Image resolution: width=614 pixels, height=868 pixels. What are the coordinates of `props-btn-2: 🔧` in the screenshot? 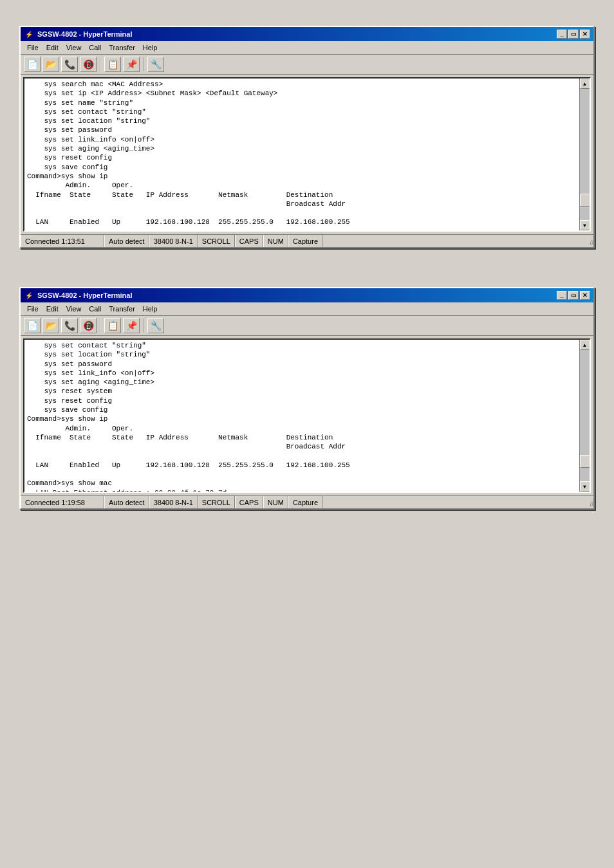 It's located at (156, 326).